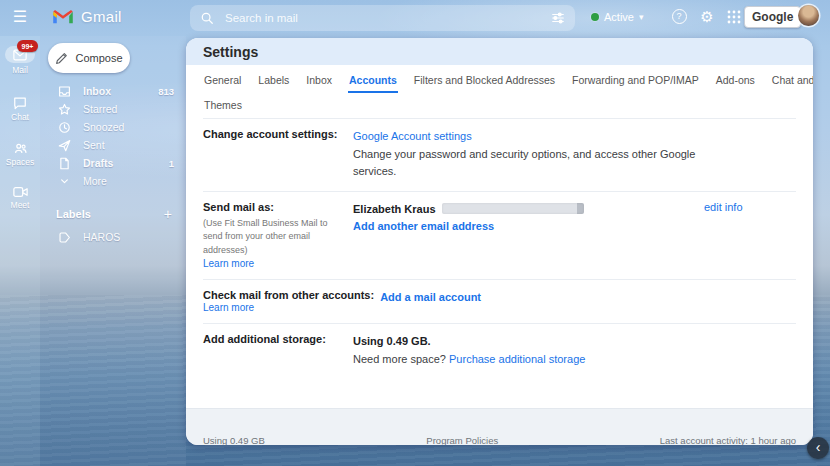 The image size is (830, 466). What do you see at coordinates (64, 110) in the screenshot?
I see `star-icon` at bounding box center [64, 110].